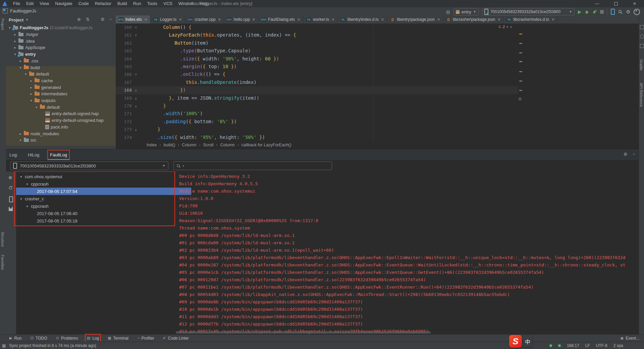 The height and width of the screenshot is (349, 644). Describe the element at coordinates (641, 95) in the screenshot. I see `tool-strip-api-reference: API Reference` at that location.